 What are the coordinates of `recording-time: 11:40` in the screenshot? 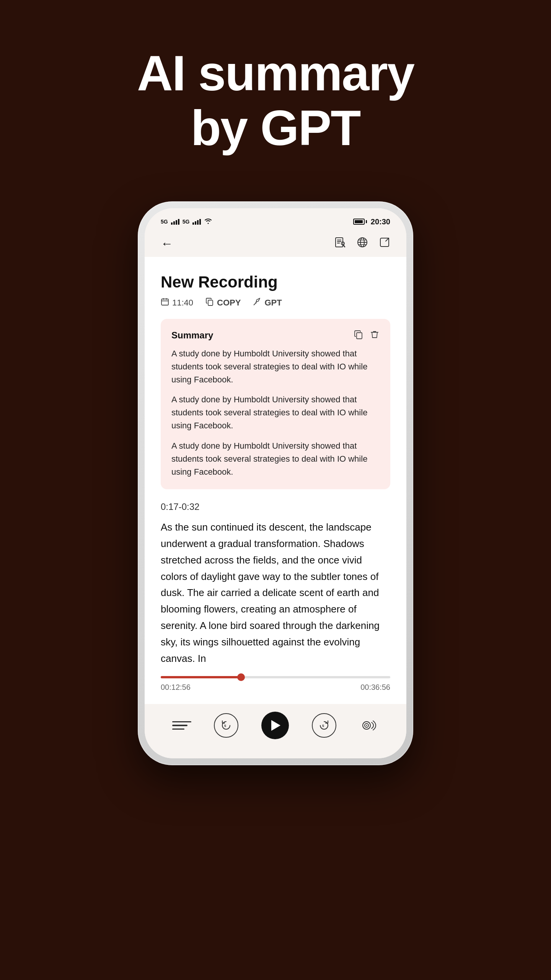 It's located at (177, 303).